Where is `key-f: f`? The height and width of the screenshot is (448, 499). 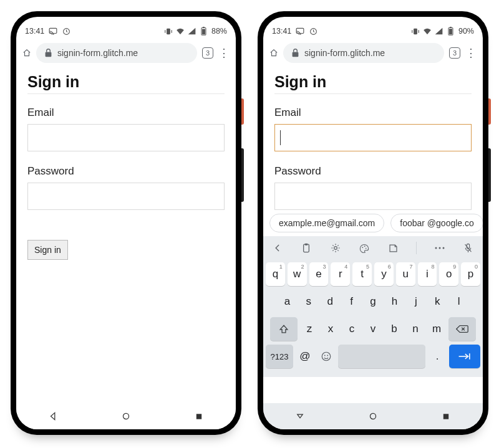
key-f: f is located at coordinates (351, 302).